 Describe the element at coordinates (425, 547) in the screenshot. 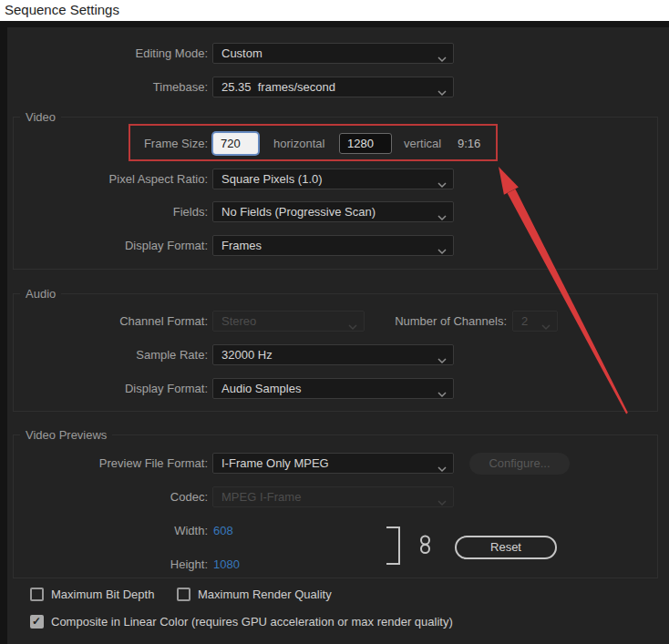

I see `link-icon` at that location.